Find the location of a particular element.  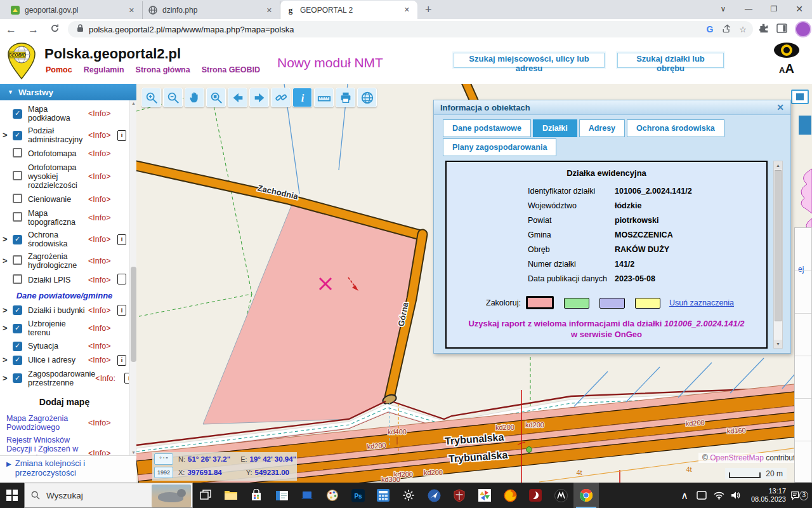

volume-icon is located at coordinates (736, 495).